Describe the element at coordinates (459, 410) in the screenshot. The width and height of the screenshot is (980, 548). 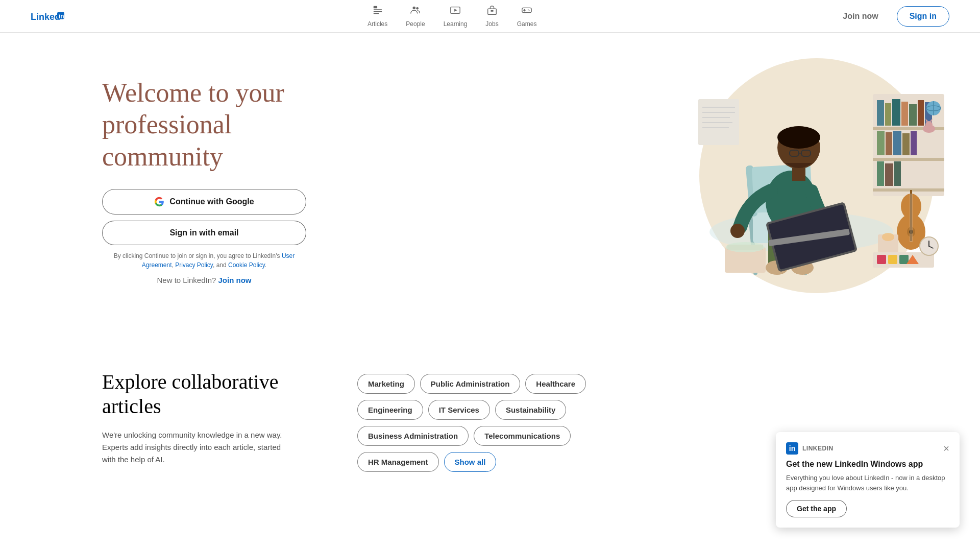
I see `tag-it-services: IT Services` at that location.